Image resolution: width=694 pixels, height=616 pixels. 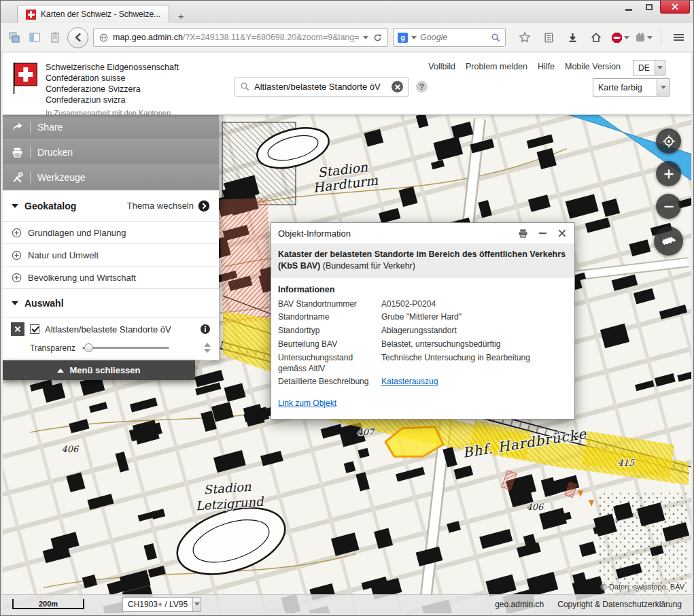 What do you see at coordinates (366, 38) in the screenshot?
I see `url-dropdown-icon` at bounding box center [366, 38].